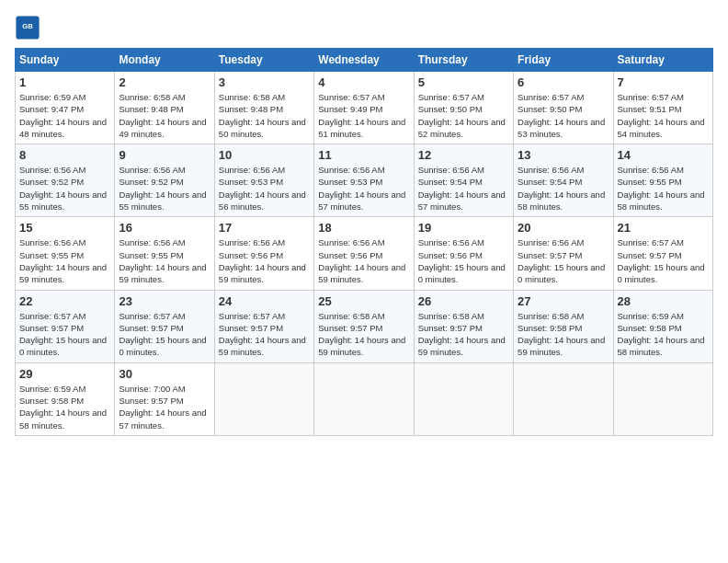 The height and width of the screenshot is (563, 728). What do you see at coordinates (364, 326) in the screenshot?
I see `week-row-4: 22Sunrise: 6:57 AMSunset: 9:57 PMDayligh…` at bounding box center [364, 326].